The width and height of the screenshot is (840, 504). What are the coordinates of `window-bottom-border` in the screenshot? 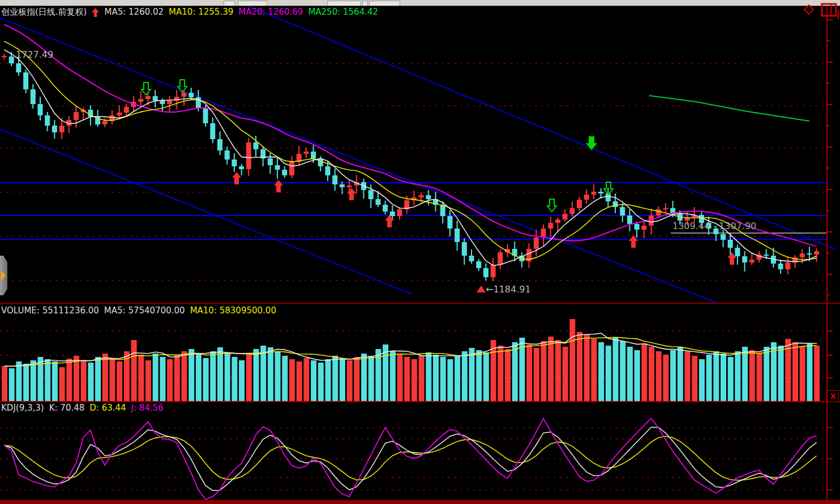 It's located at (420, 502).